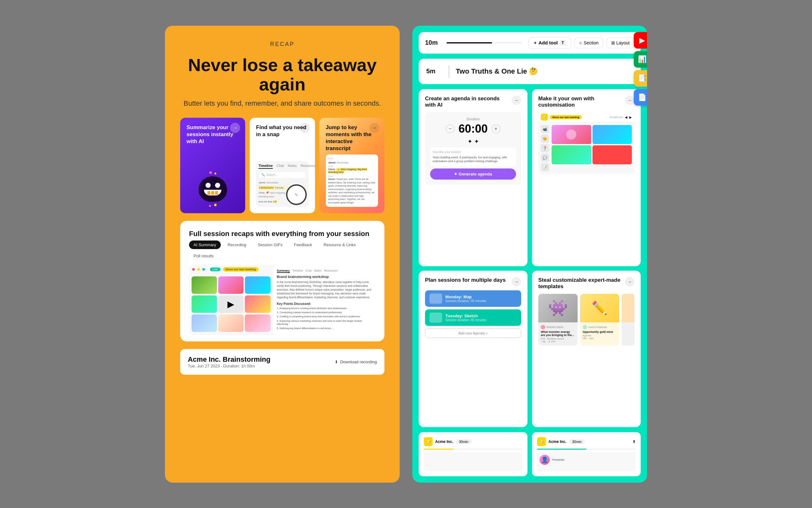 The image size is (812, 508). What do you see at coordinates (280, 166) in the screenshot?
I see `nav-tab-chat: Chat` at bounding box center [280, 166].